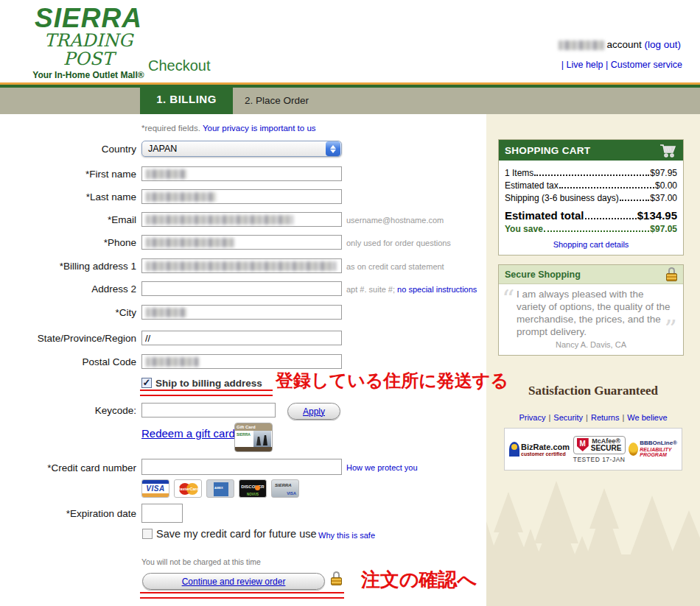 The image size is (700, 606). I want to click on shopping-cart-body: 1 Items $97.95 Estimated tax $0.00 Shipp…, so click(591, 208).